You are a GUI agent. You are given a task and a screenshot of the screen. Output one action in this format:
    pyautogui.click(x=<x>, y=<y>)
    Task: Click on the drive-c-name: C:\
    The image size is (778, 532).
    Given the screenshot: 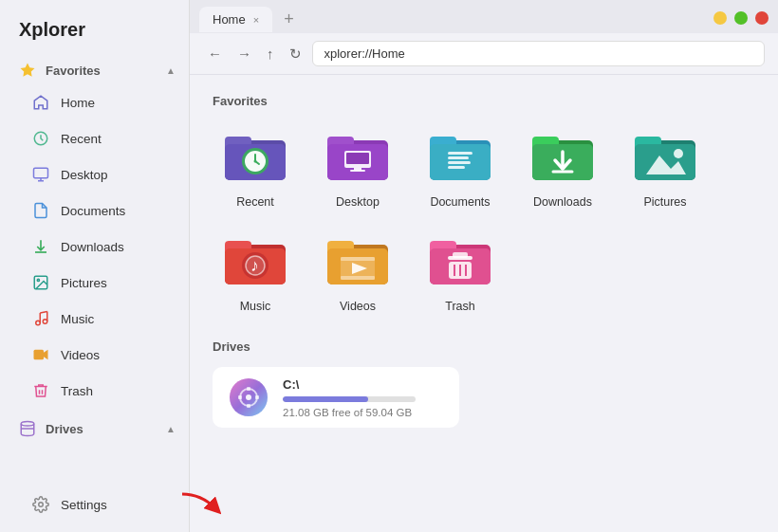 What is the action you would take?
    pyautogui.click(x=349, y=385)
    